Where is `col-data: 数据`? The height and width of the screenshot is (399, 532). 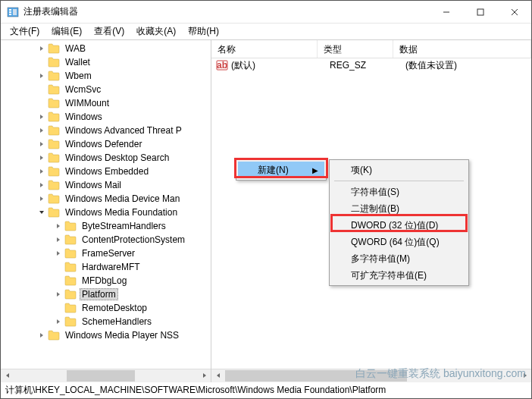 col-data: 数据 is located at coordinates (462, 49).